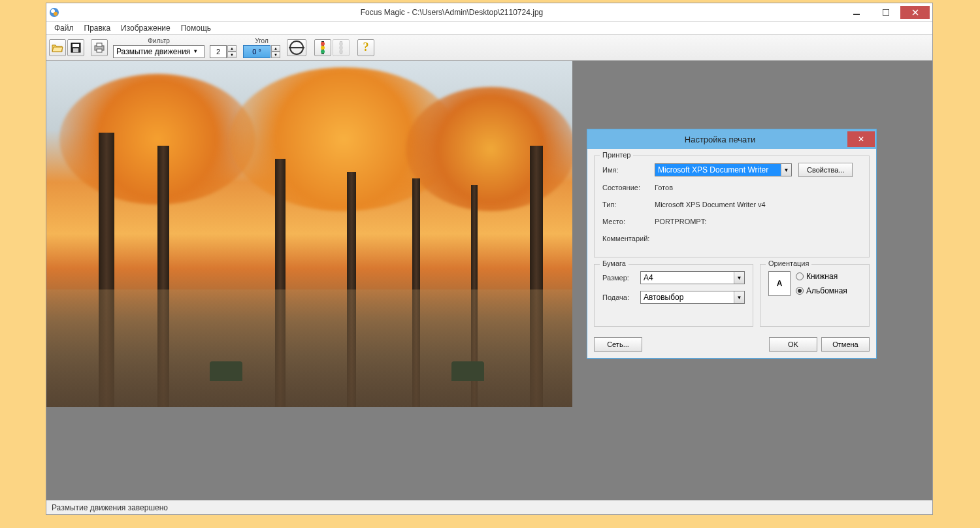  What do you see at coordinates (110, 508) in the screenshot?
I see `status-text: Размытие движения завершено` at bounding box center [110, 508].